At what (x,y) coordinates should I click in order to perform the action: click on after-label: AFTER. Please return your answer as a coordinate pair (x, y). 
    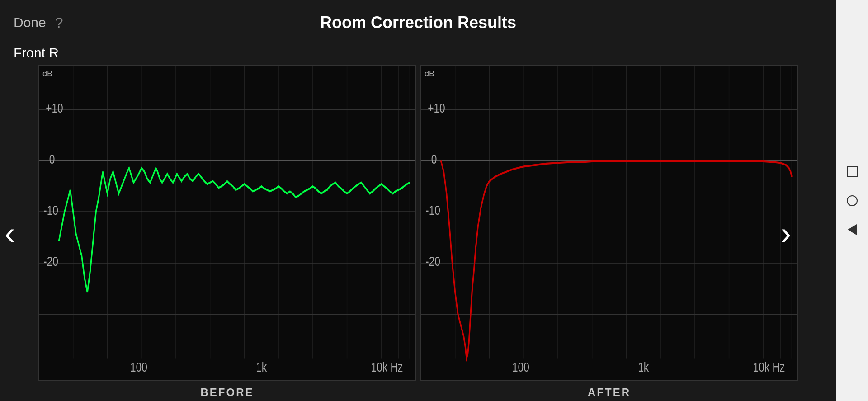
    Looking at the image, I should click on (609, 391).